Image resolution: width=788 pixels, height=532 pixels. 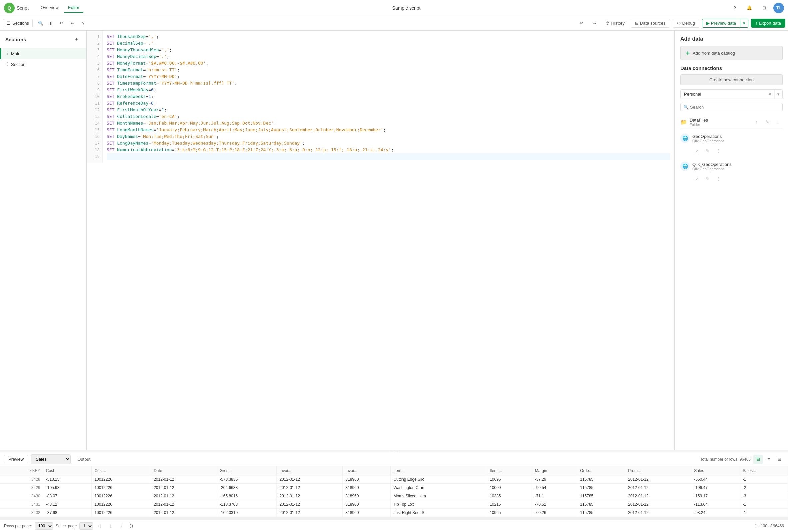 I want to click on sidebar-title: Sections, so click(x=16, y=39).